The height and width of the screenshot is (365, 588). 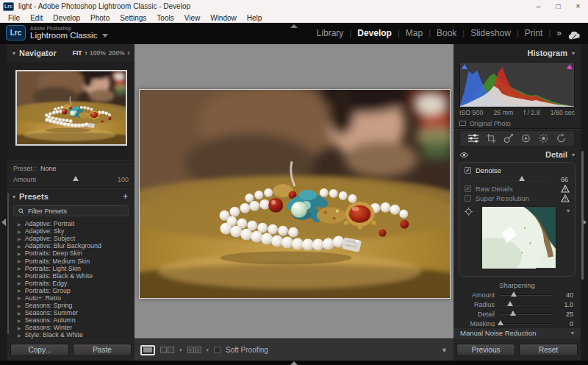 What do you see at coordinates (517, 199) in the screenshot?
I see `super-resolution-row: Super Resolution` at bounding box center [517, 199].